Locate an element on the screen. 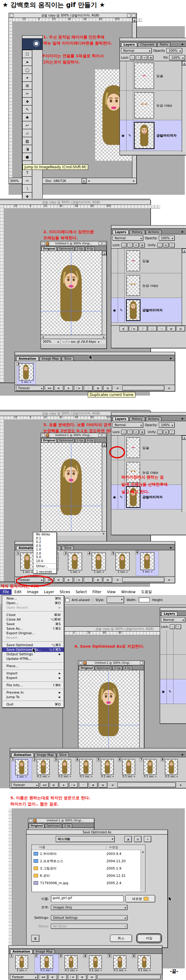 The image size is (186, 980). list-scrollbar: ▲ is located at coordinates (143, 870).